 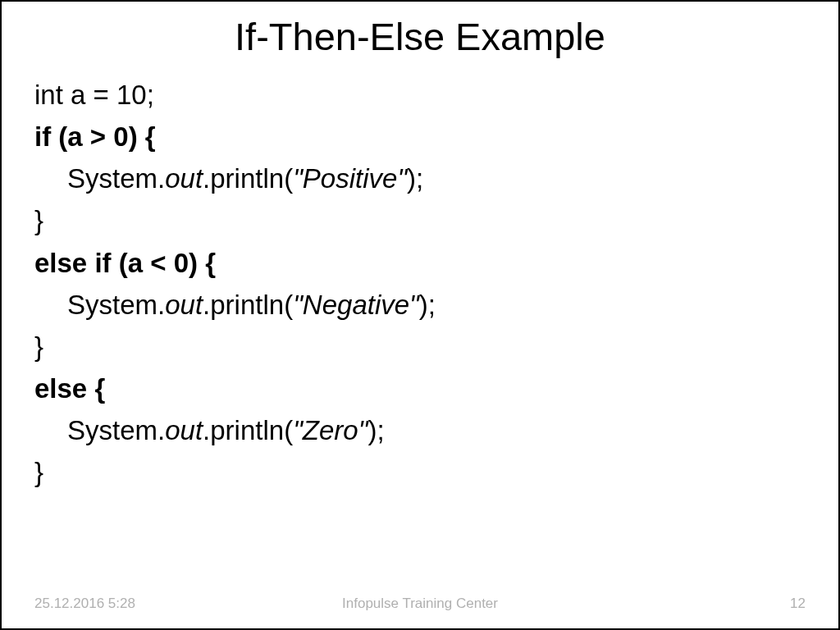 What do you see at coordinates (420, 262) in the screenshot?
I see `code-line-5: else if (a < 0) {` at bounding box center [420, 262].